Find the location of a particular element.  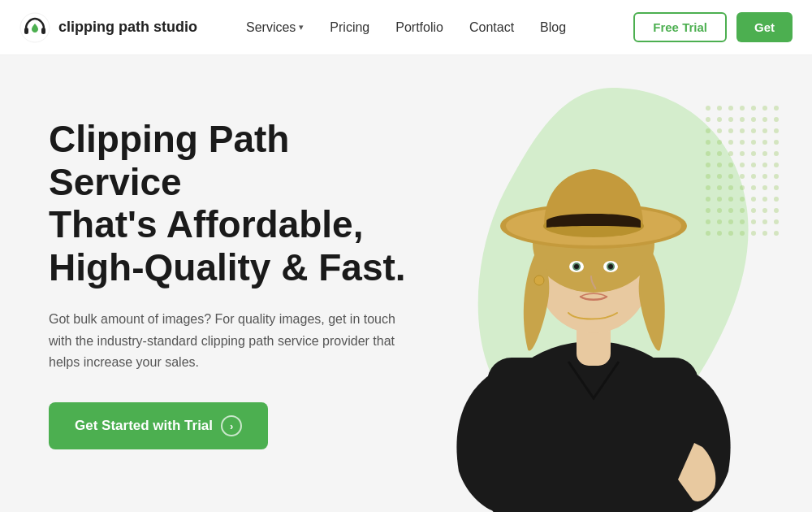

nav-contact: Contact is located at coordinates (492, 28).